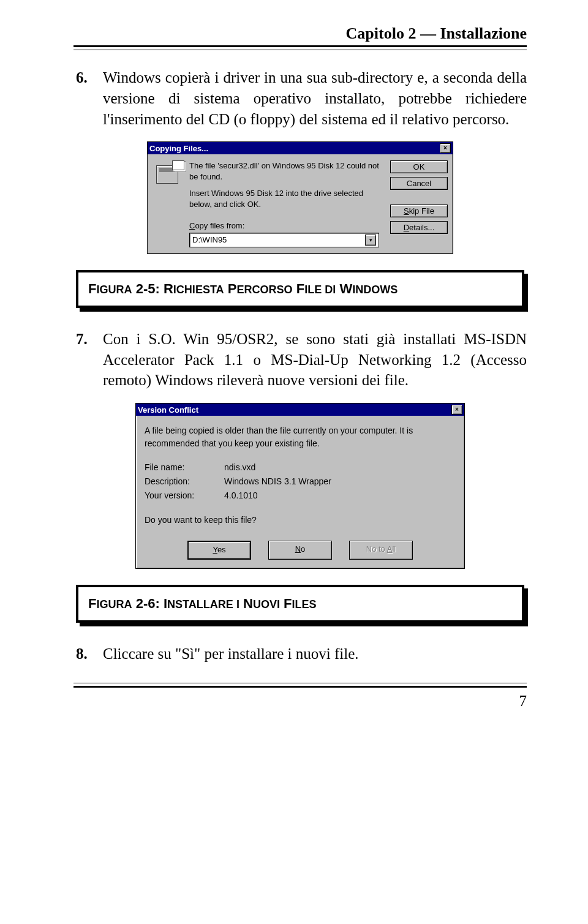  Describe the element at coordinates (179, 148) in the screenshot. I see `dialog-title: Copying Files...` at that location.